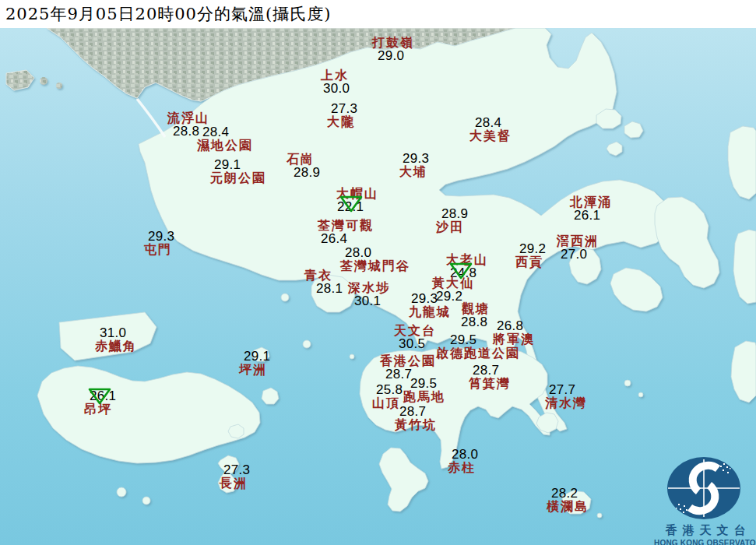 The height and width of the screenshot is (545, 756). What do you see at coordinates (705, 542) in the screenshot?
I see `hko-logo-name-en: HONG KONG OBSERVATORY` at bounding box center [705, 542].